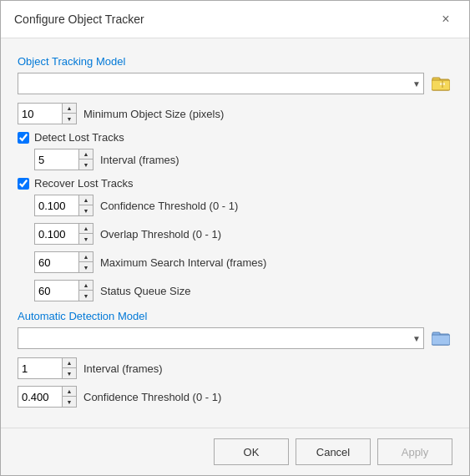 This screenshot has height=476, width=470. I want to click on detect-interval-row: ▲ ▼ Interval (frames), so click(235, 160).